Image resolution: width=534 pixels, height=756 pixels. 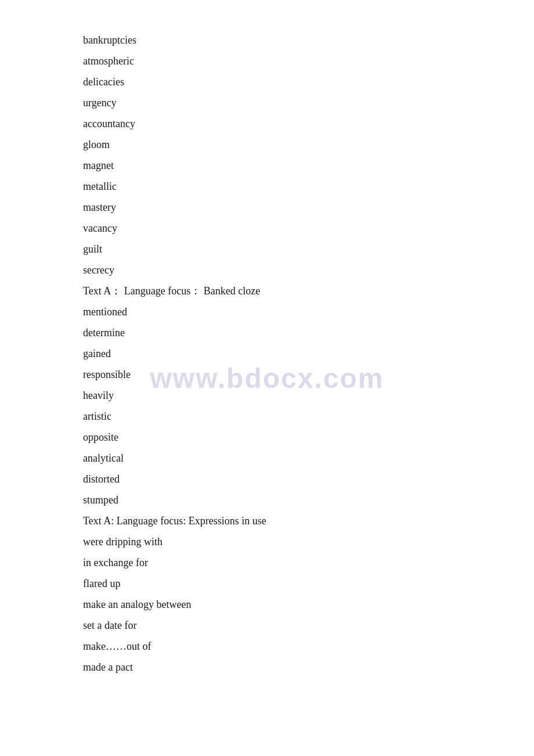 What do you see at coordinates (309, 270) in the screenshot?
I see `word-item: secrecy` at bounding box center [309, 270].